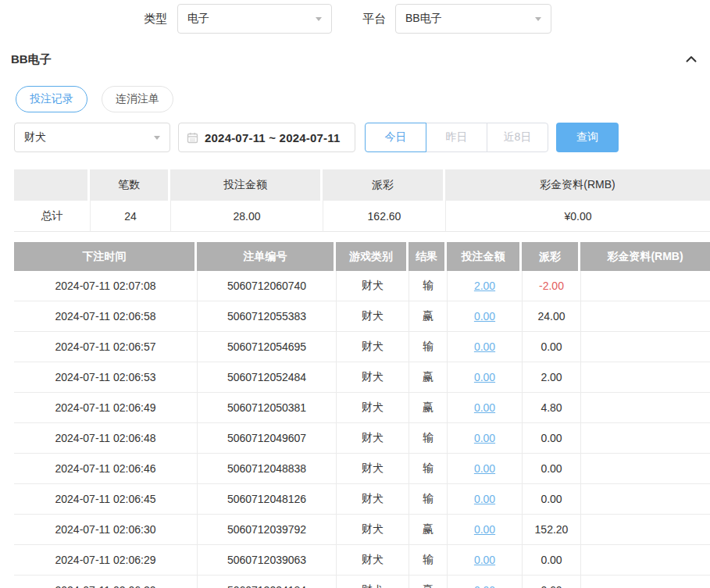 This screenshot has width=710, height=588. Describe the element at coordinates (105, 286) in the screenshot. I see `bet-time-cell: 2024-07-11 02:07:08` at that location.